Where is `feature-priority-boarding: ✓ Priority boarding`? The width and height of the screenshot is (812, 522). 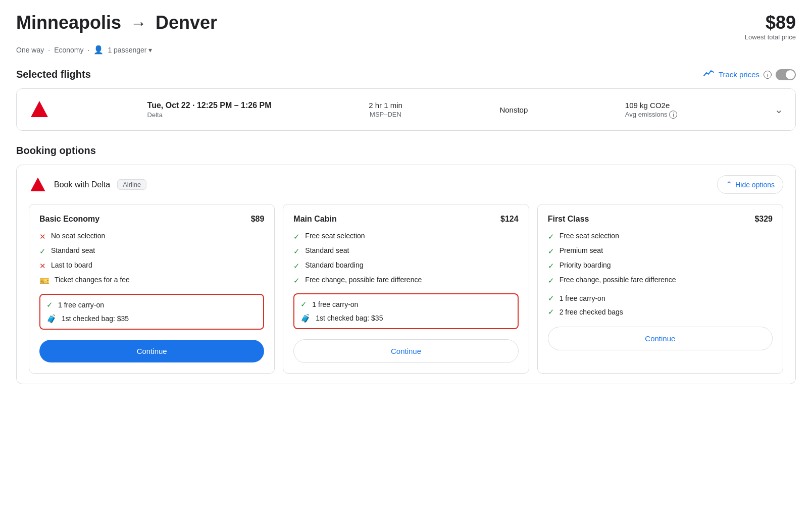
feature-priority-boarding: ✓ Priority boarding is located at coordinates (661, 266).